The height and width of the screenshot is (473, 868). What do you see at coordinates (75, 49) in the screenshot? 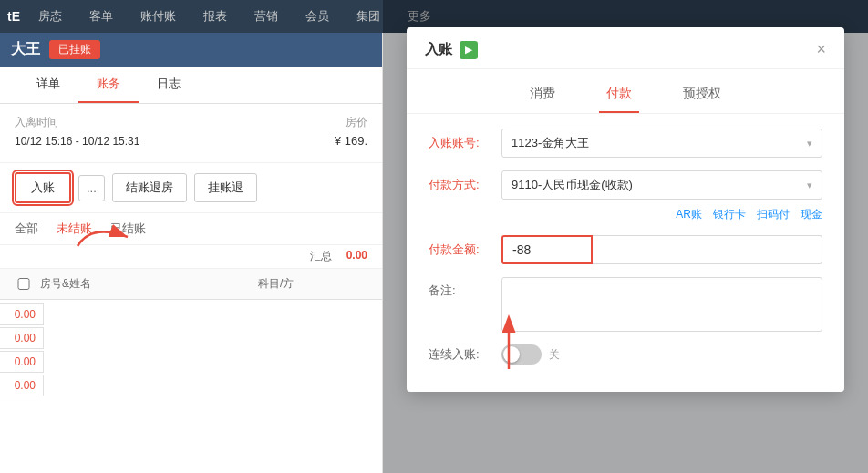
I see `status-badge: 已挂账` at bounding box center [75, 49].